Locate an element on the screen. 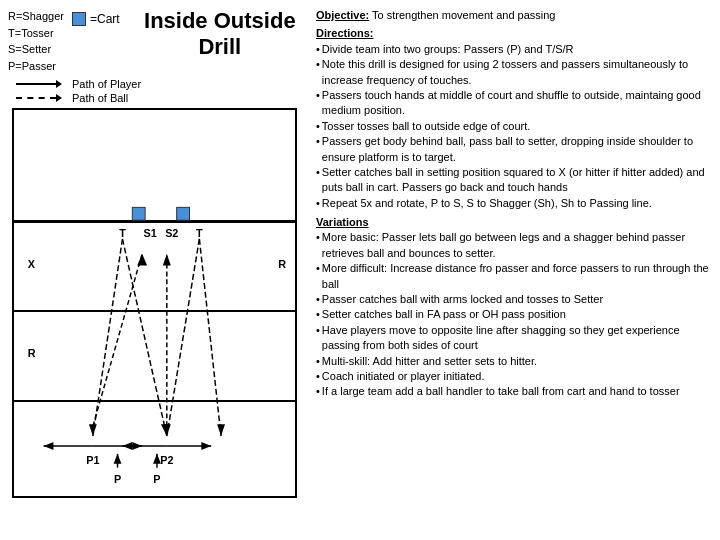 This screenshot has width=720, height=540. svg-text: X is located at coordinates (32, 264).